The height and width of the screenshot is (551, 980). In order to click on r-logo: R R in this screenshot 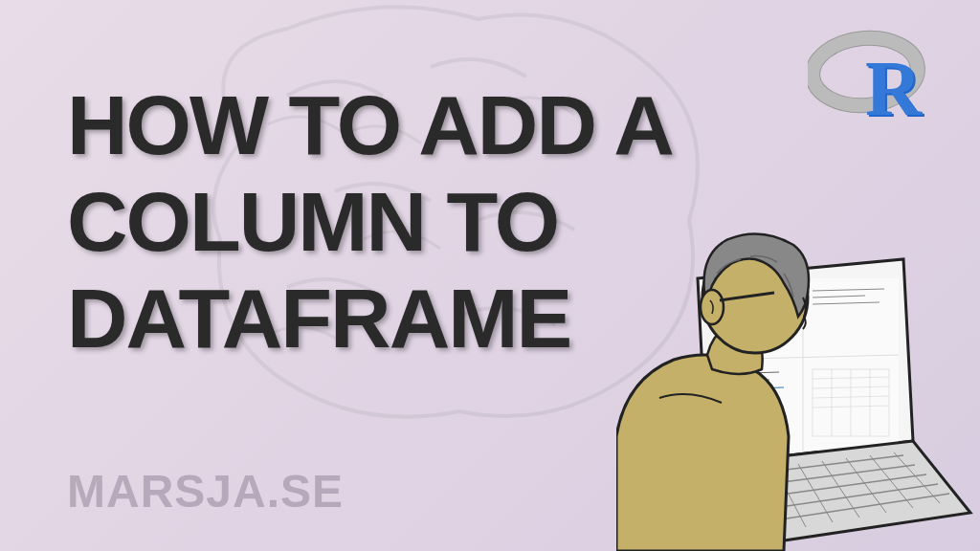, I will do `click(870, 77)`.